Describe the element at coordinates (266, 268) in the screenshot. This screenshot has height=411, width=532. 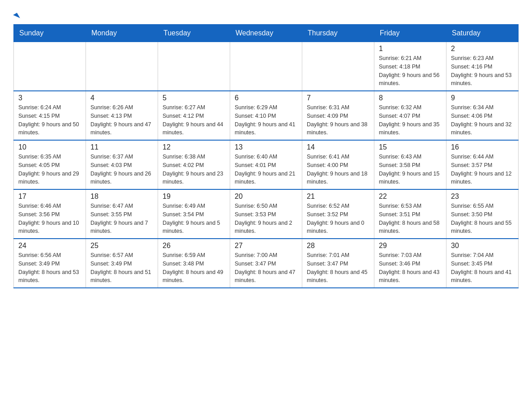
I see `day-info: Sunrise: 7:00 AM Sunset: 3:47 PM Dayligh…` at that location.